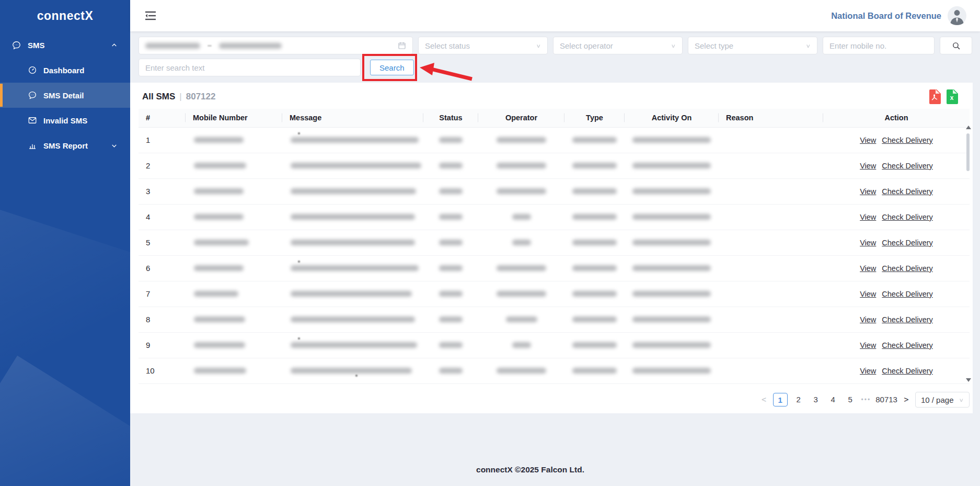 The image size is (980, 486). Describe the element at coordinates (850, 400) in the screenshot. I see `pagination-page: 5` at that location.